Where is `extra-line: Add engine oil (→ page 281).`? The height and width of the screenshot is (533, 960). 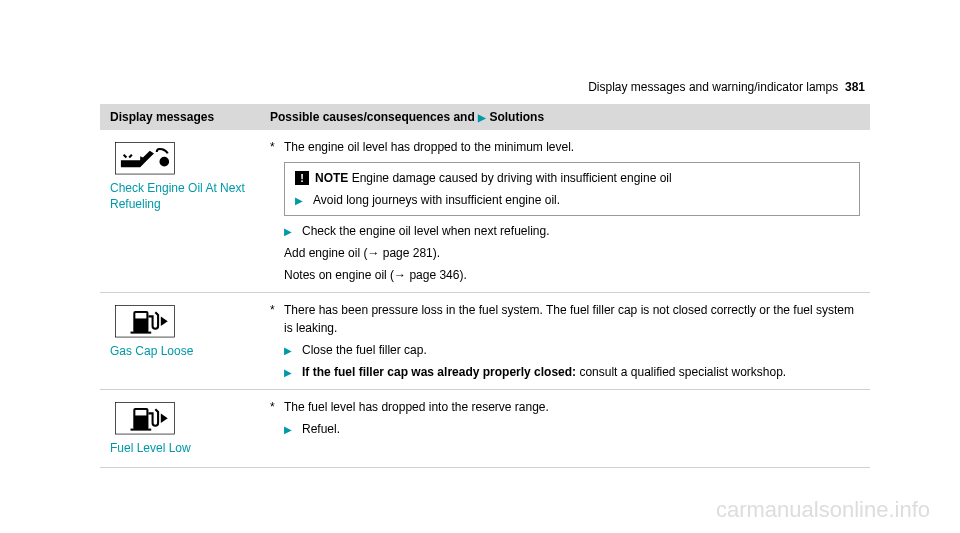
extra-line: Add engine oil (→ page 281). is located at coordinates (565, 253).